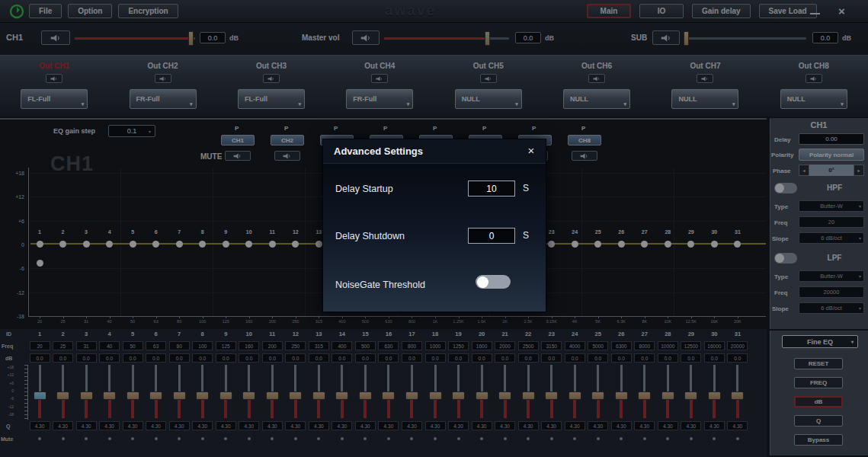  What do you see at coordinates (378, 151) in the screenshot?
I see `dialog-title: Advanced Settings` at bounding box center [378, 151].